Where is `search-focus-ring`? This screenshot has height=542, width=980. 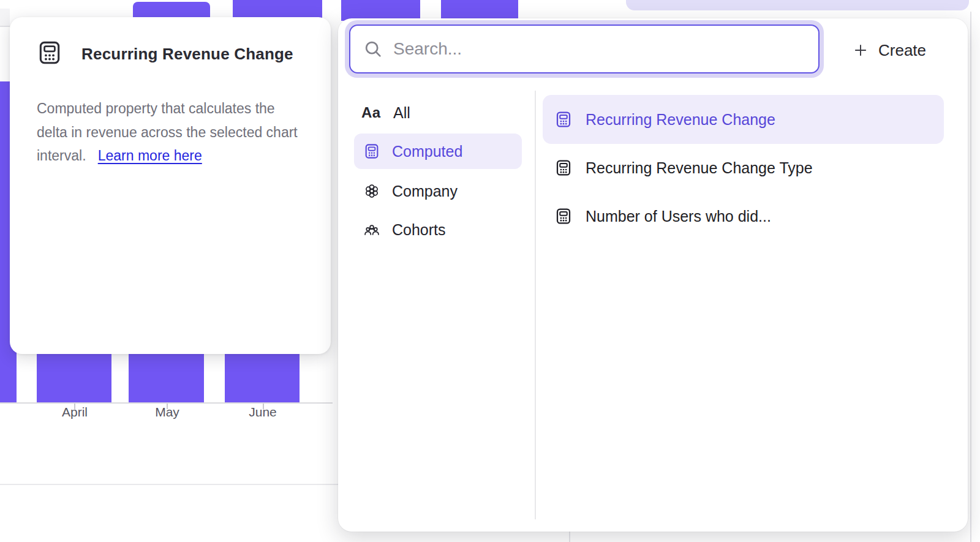 search-focus-ring is located at coordinates (584, 49).